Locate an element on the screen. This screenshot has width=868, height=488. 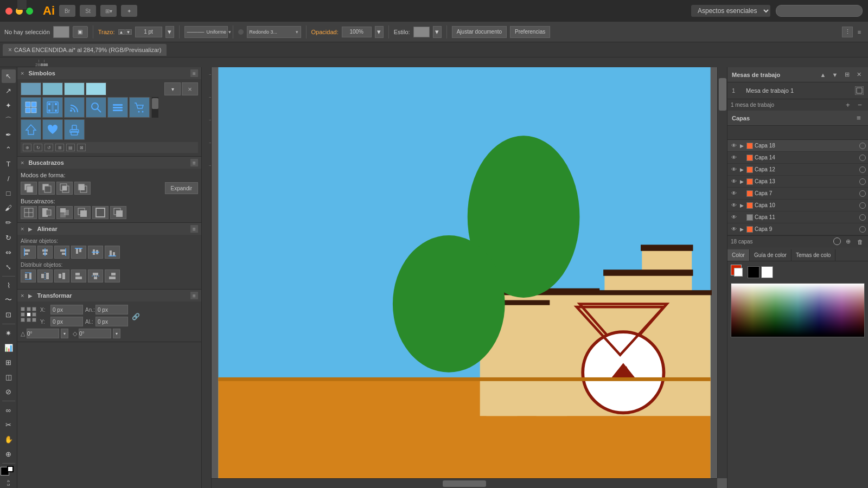
capa-10-arrow: ▶ is located at coordinates (742, 206).